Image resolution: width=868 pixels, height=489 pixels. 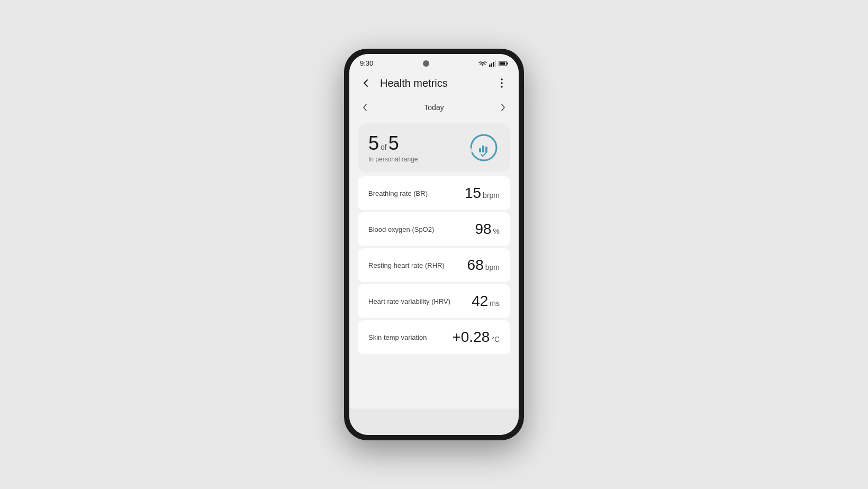 What do you see at coordinates (434, 337) in the screenshot?
I see `metric-card: Skin temp variation+0.28°C` at bounding box center [434, 337].